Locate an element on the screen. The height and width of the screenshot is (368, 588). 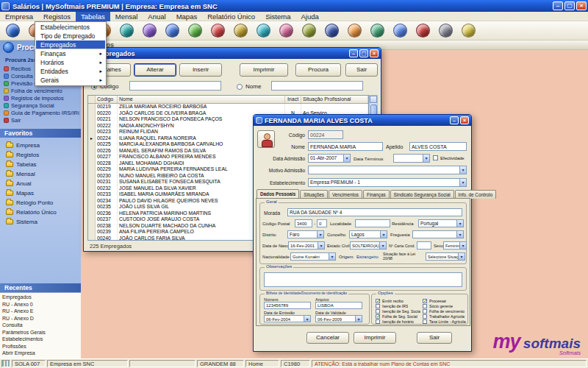
nome-input is located at coordinates (345, 146).